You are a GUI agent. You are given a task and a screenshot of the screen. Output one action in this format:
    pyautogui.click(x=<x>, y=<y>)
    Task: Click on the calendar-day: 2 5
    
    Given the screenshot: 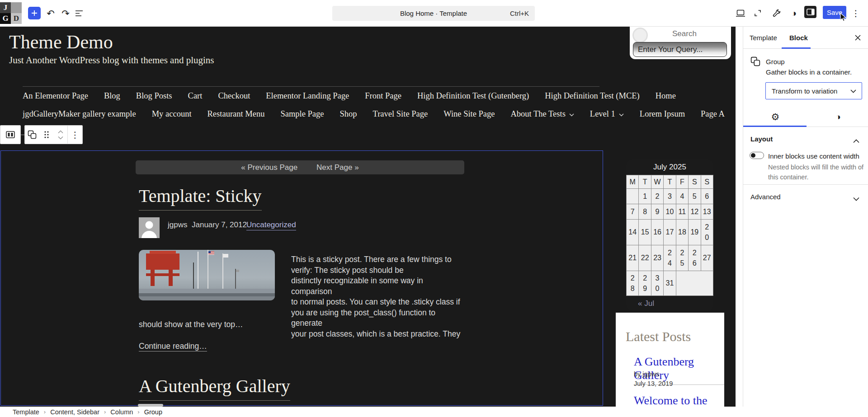 What is the action you would take?
    pyautogui.click(x=682, y=258)
    